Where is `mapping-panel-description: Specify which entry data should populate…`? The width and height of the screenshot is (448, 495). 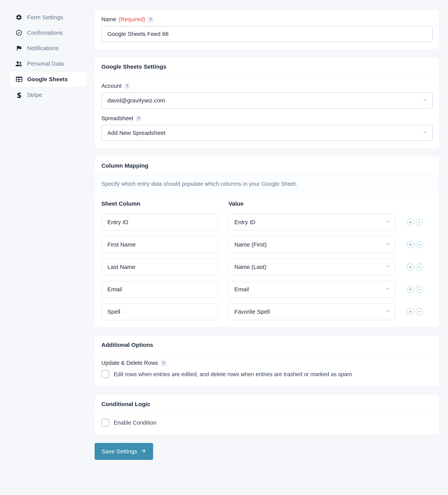
mapping-panel-description: Specify which entry data should populate… is located at coordinates (267, 184).